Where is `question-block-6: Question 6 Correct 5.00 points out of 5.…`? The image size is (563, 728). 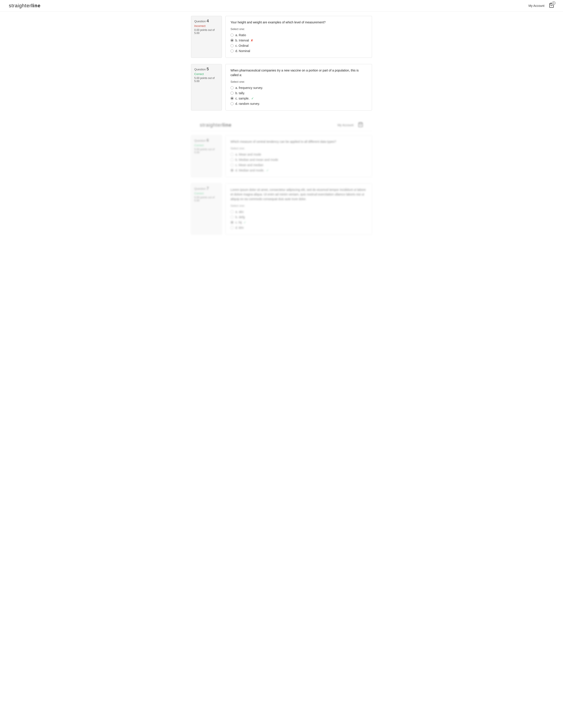 question-block-6: Question 6 Correct 5.00 points out of 5.… is located at coordinates (282, 156).